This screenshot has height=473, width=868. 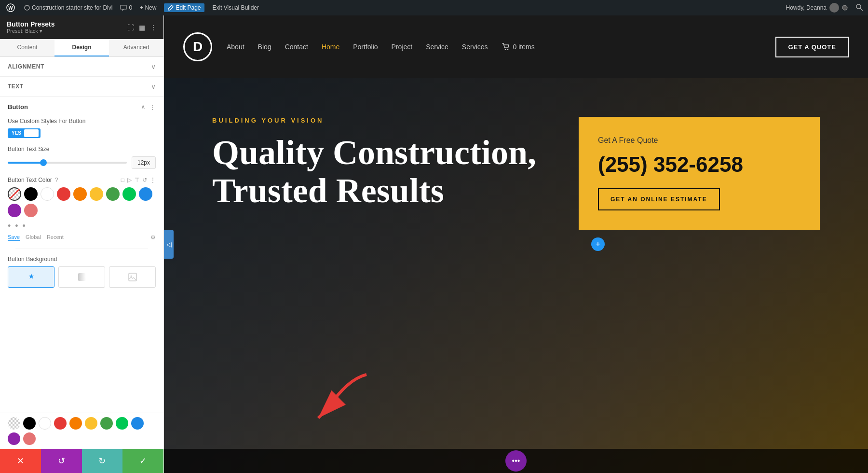 I want to click on color-swatch-blue, so click(x=146, y=194).